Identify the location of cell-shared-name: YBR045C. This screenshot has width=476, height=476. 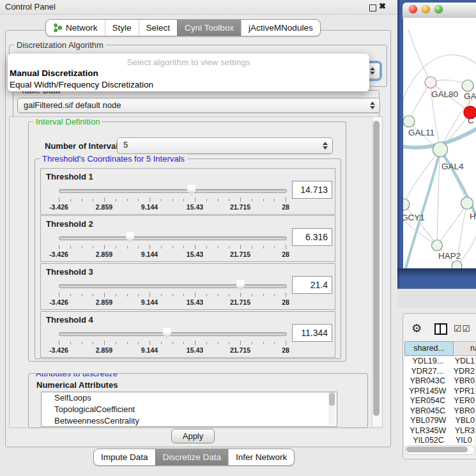
(427, 411).